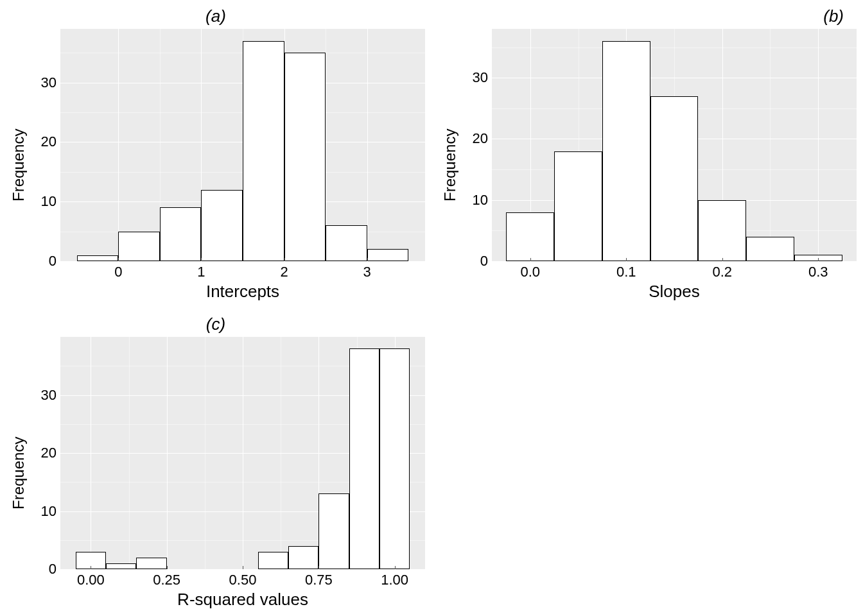 The image size is (863, 616). Describe the element at coordinates (243, 579) in the screenshot. I see `panel-c-xaxis: 0.000.250.500.751.00` at that location.